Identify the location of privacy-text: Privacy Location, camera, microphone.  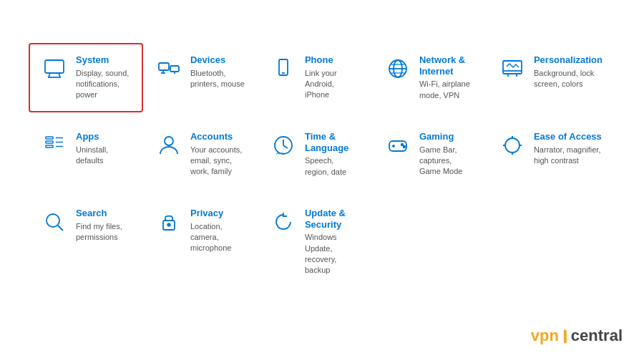
(218, 231).